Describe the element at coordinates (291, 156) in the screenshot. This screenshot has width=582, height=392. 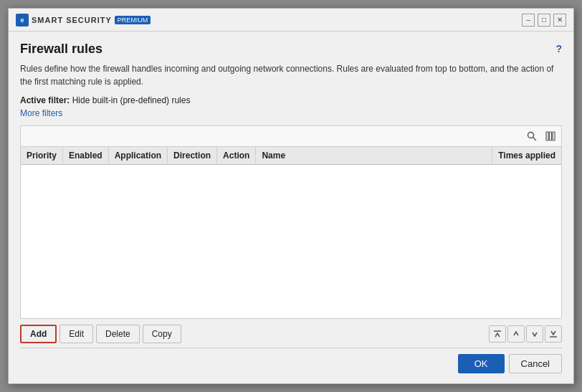
I see `table-header-row: Priority Enabled Application Direction A…` at that location.